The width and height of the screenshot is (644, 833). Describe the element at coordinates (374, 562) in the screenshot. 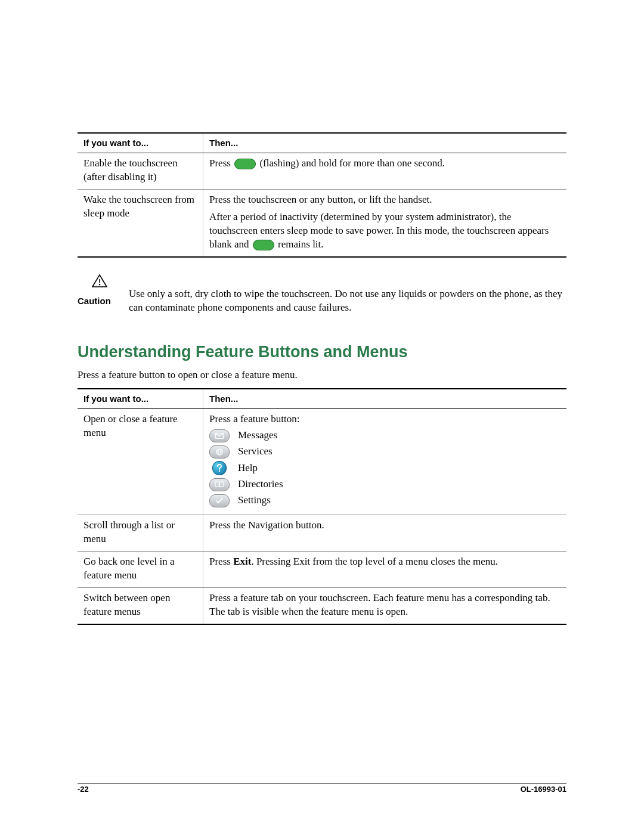

I see `t2r2-post: . Pressing Exit from the top level of a …` at that location.